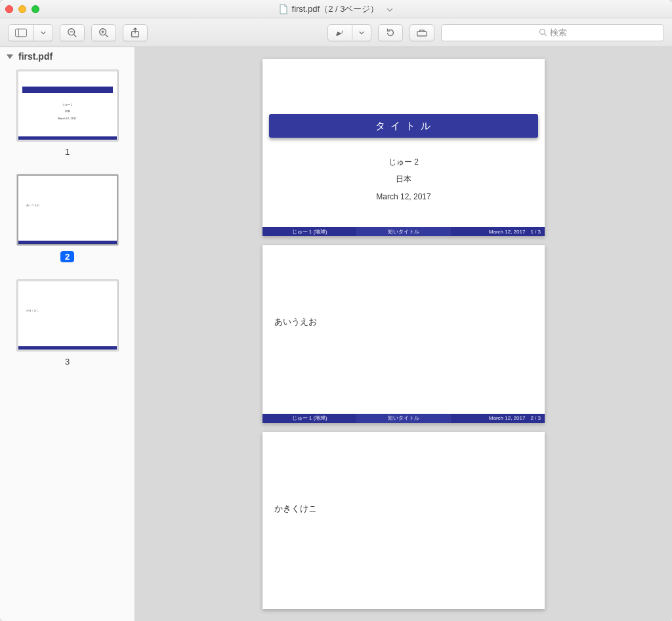 The height and width of the screenshot is (621, 672). Describe the element at coordinates (33, 205) in the screenshot. I see `mini-p2: あいうえお` at that location.